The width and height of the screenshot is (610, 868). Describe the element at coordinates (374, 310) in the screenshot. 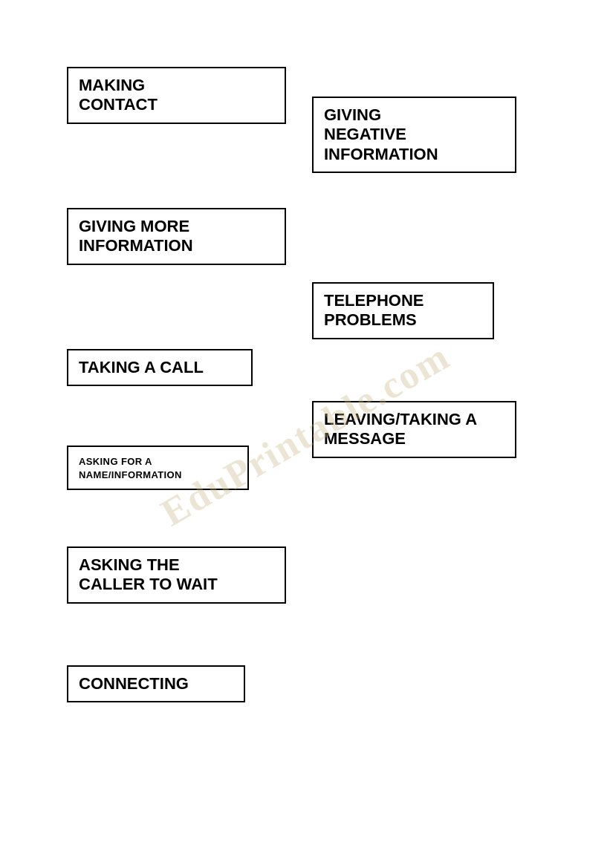

I see `telephone-problems-label: TELEPHONE PROBLEMS` at that location.